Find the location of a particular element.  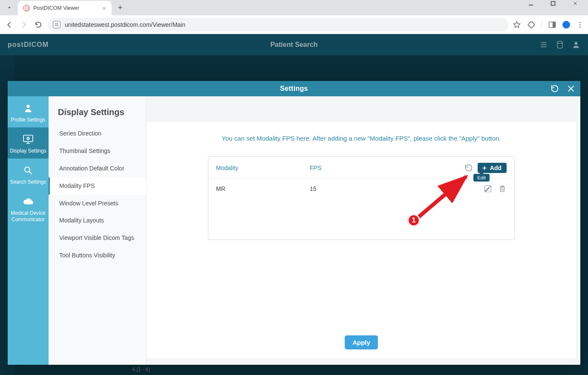

omnibox-url: unitedstateswest.postdicom.com/Viewer/Ma… is located at coordinates (125, 25).